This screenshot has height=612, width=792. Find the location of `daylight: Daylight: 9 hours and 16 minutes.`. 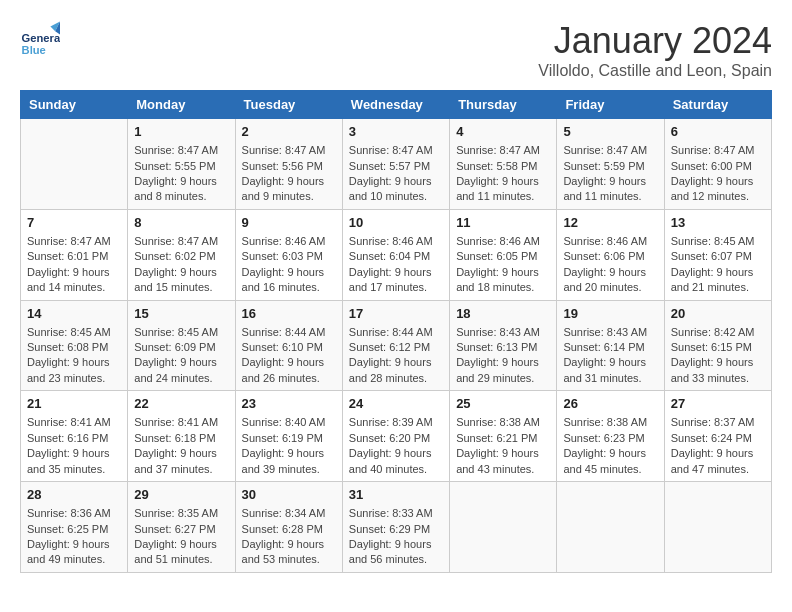

daylight: Daylight: 9 hours and 16 minutes. is located at coordinates (289, 280).